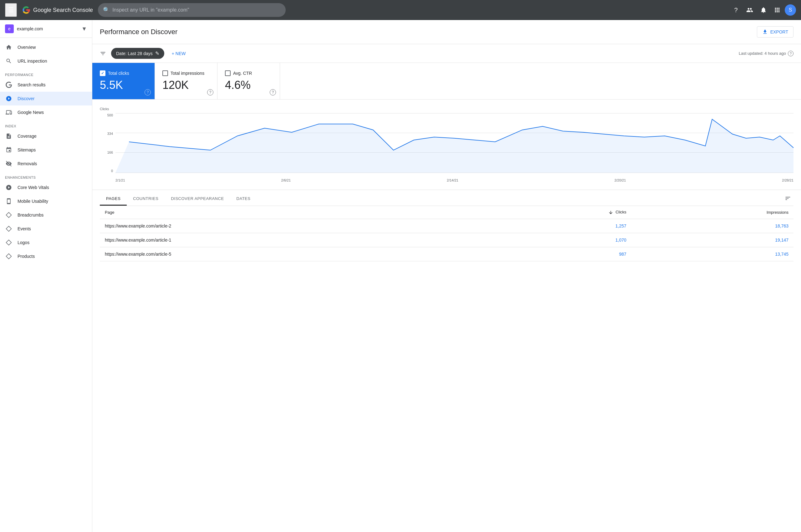  What do you see at coordinates (46, 48) in the screenshot?
I see `sidebar-item-overview: Overview` at bounding box center [46, 48].